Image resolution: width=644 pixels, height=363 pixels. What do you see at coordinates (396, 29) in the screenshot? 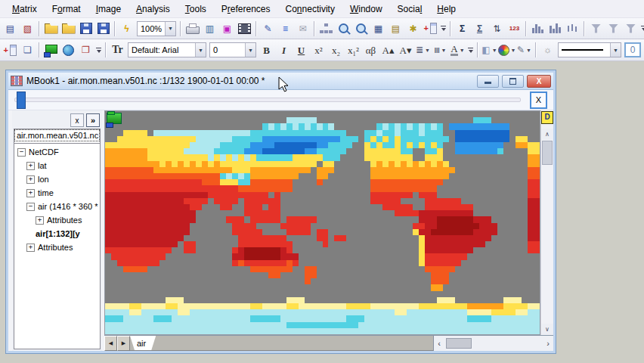
I see `format-cells-button: ▤` at bounding box center [396, 29].